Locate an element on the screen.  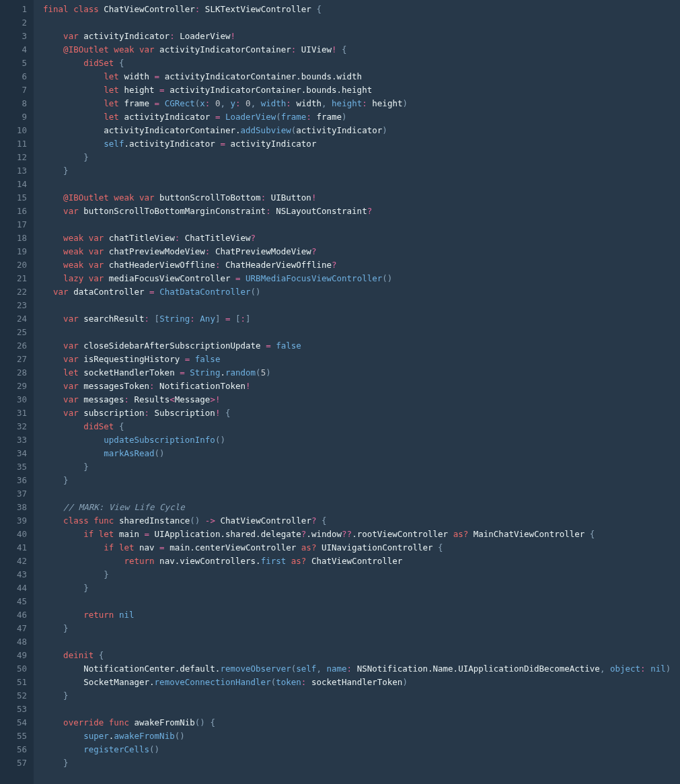
code-line: return nav.viewControllers.first as? Cha… is located at coordinates (362, 561).